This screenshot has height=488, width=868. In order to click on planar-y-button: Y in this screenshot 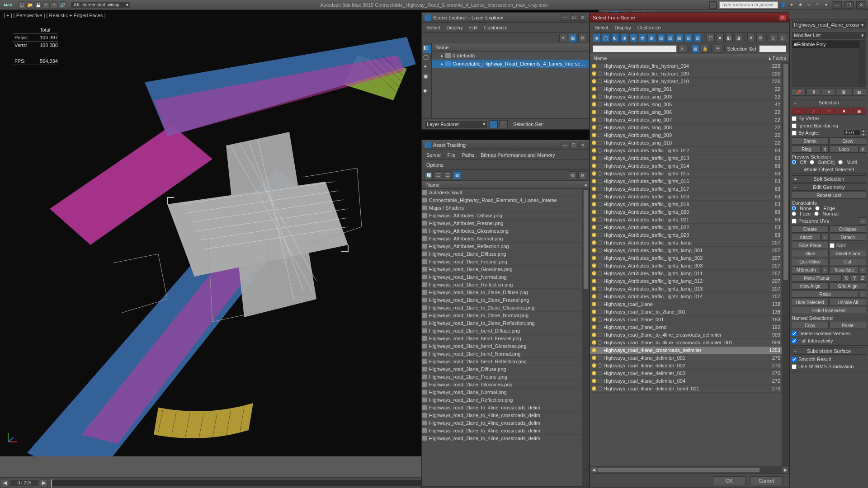, I will do `click(854, 278)`.